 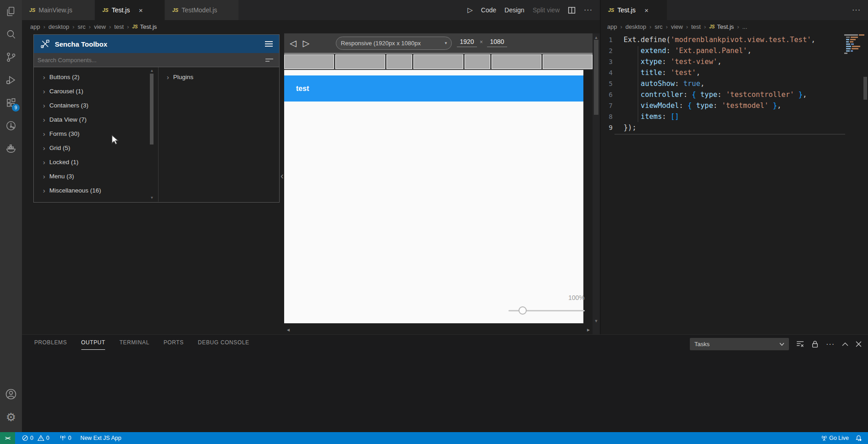 I want to click on category-containers: ›Containers (3), so click(x=91, y=105).